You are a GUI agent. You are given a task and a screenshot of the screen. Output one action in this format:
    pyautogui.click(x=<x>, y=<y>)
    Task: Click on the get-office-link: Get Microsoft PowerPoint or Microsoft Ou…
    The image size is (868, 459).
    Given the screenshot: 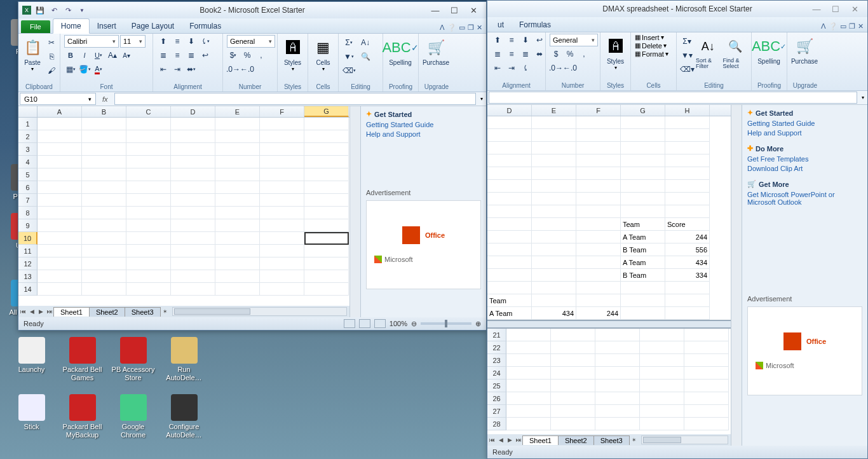 What is the action you would take?
    pyautogui.click(x=804, y=198)
    